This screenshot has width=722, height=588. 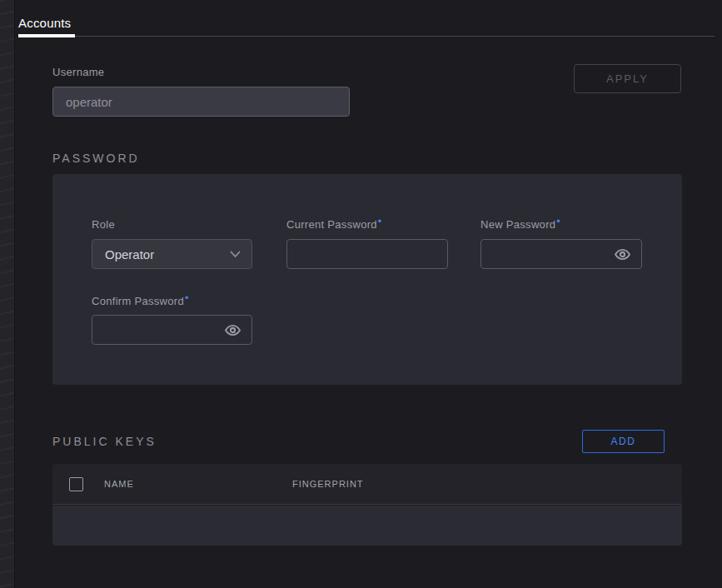 I want to click on current-password-field, so click(x=367, y=254).